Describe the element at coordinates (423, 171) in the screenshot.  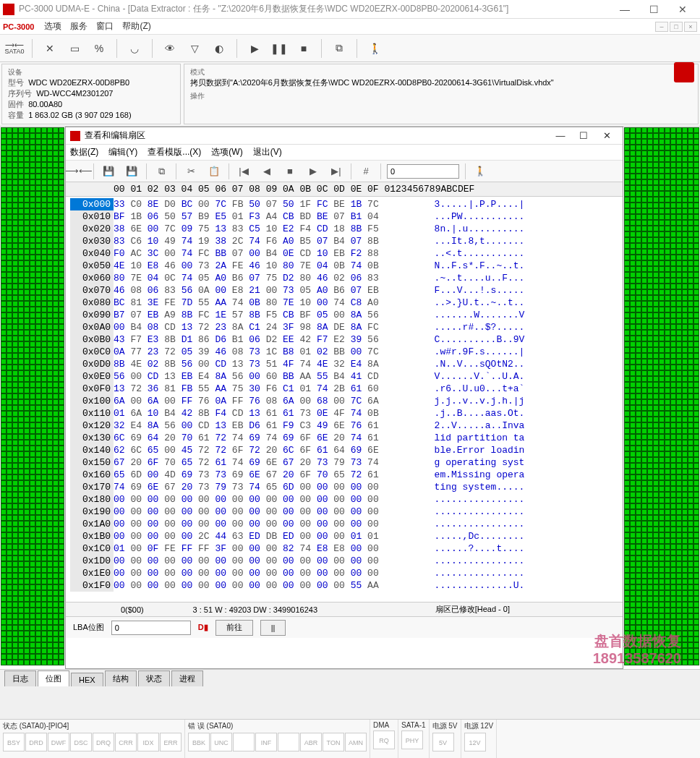
I see `goto-input` at that location.